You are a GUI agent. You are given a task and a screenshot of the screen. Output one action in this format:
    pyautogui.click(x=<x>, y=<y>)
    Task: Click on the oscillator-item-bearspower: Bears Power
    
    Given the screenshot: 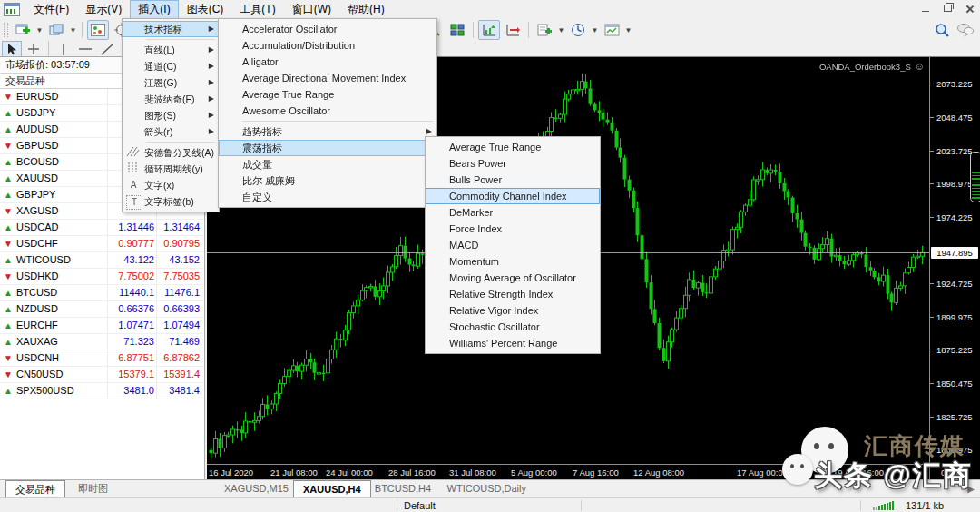 What is the action you would take?
    pyautogui.click(x=513, y=163)
    